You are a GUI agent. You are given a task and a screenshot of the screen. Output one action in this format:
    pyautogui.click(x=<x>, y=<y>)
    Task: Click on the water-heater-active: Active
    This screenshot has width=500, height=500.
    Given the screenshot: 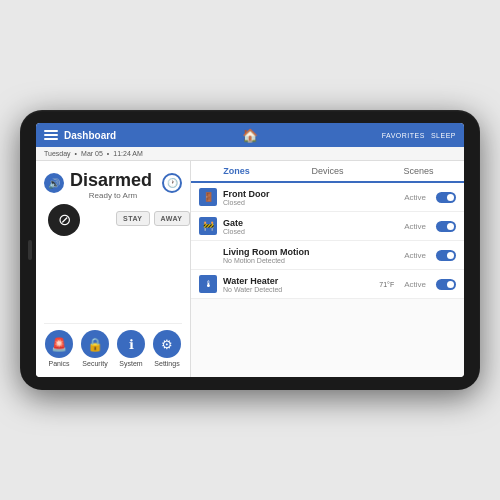 What is the action you would take?
    pyautogui.click(x=415, y=284)
    